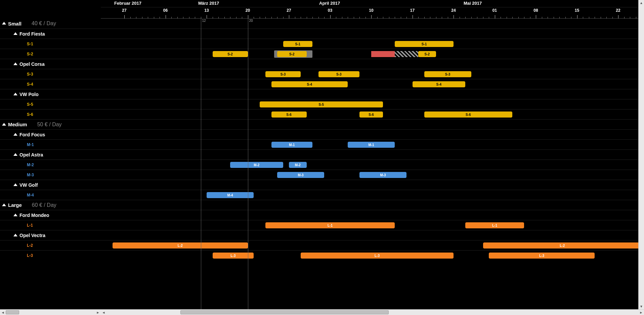 The width and height of the screenshot is (644, 315). Describe the element at coordinates (577, 10) in the screenshot. I see `day-label: 15` at that location.